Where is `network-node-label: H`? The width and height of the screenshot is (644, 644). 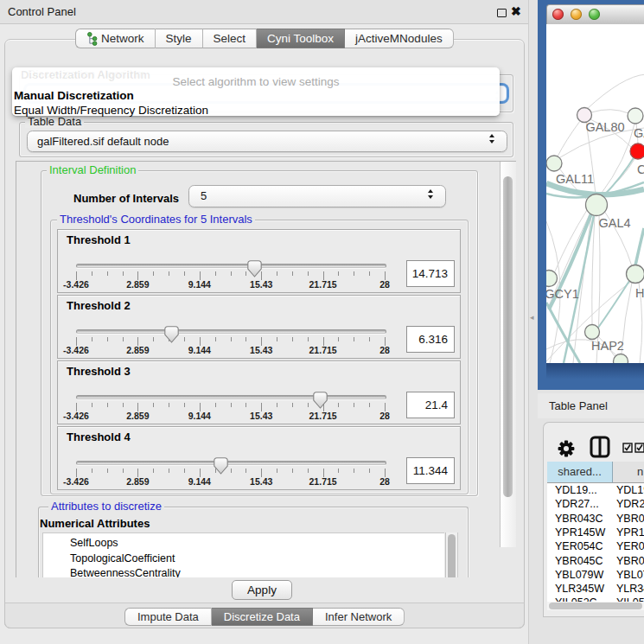 network-node-label: H is located at coordinates (640, 293).